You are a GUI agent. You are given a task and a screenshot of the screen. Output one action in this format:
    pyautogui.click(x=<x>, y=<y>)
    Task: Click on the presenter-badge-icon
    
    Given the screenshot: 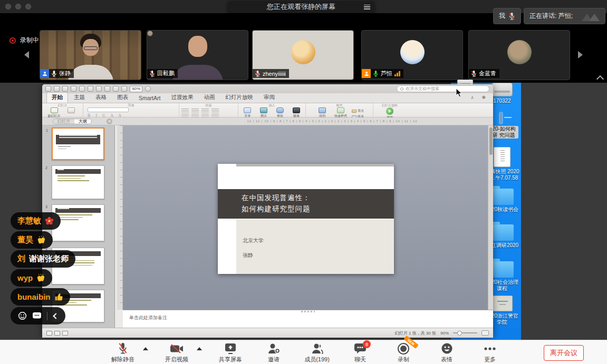 What is the action you would take?
    pyautogui.click(x=44, y=74)
    